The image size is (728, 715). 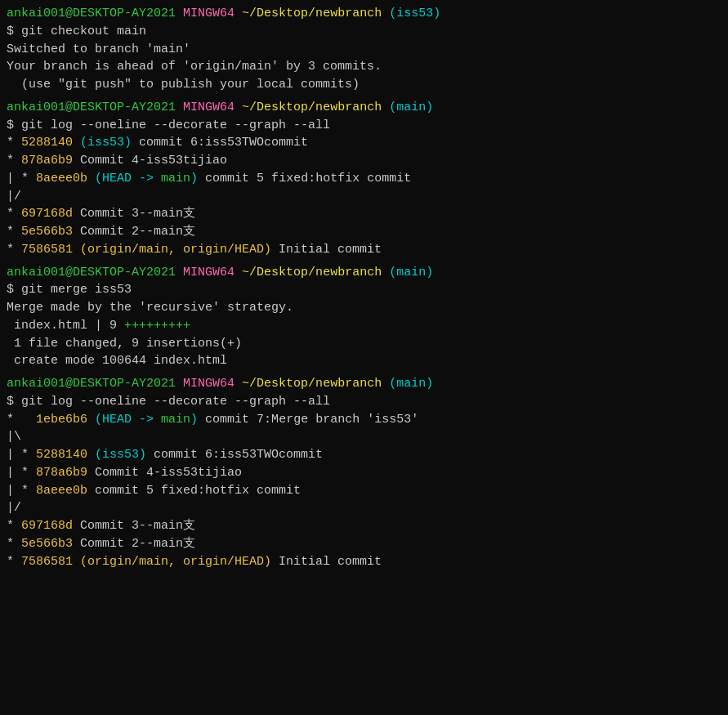 What do you see at coordinates (364, 491) in the screenshot?
I see `log-4-5: | * 8aeee0b commit 5 fixed:hotfix commit` at bounding box center [364, 491].